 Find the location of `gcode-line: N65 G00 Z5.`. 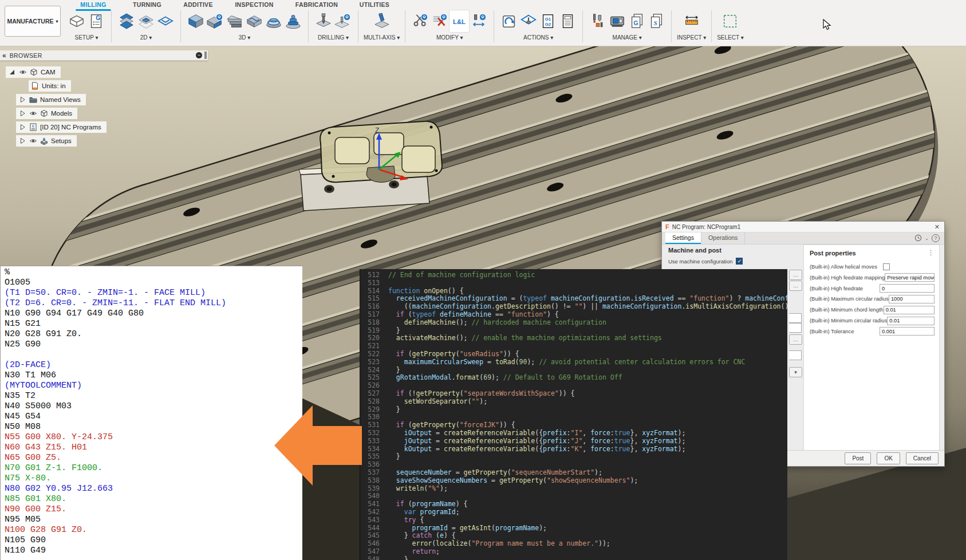

gcode-line: N65 G00 Z5. is located at coordinates (153, 458).